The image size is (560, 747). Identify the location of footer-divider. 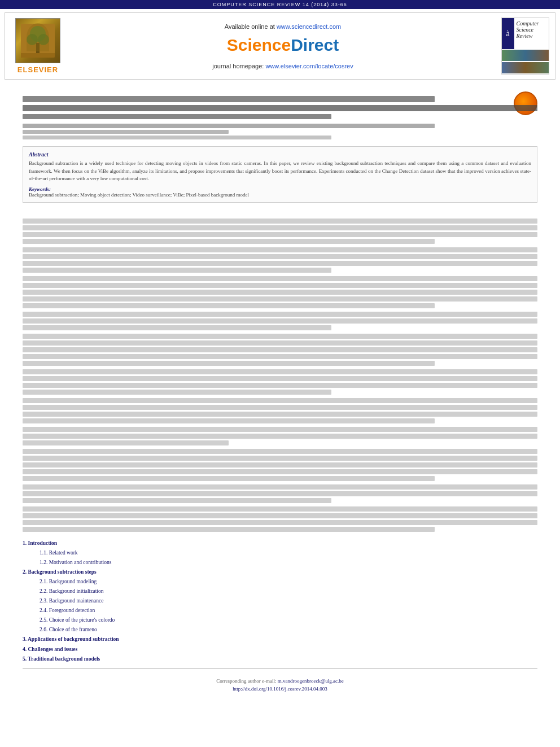
(280, 669).